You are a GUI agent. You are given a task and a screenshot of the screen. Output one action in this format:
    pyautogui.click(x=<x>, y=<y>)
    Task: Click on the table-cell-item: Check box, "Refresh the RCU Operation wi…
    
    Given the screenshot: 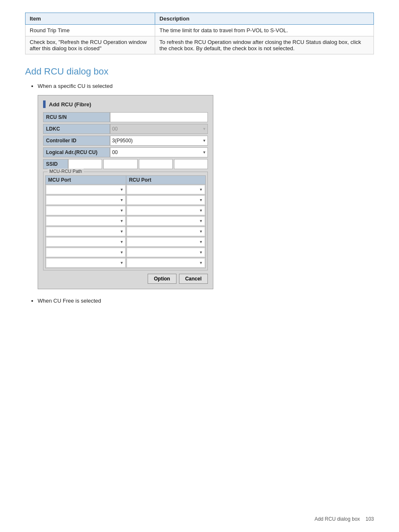 What is the action you would take?
    pyautogui.click(x=90, y=45)
    